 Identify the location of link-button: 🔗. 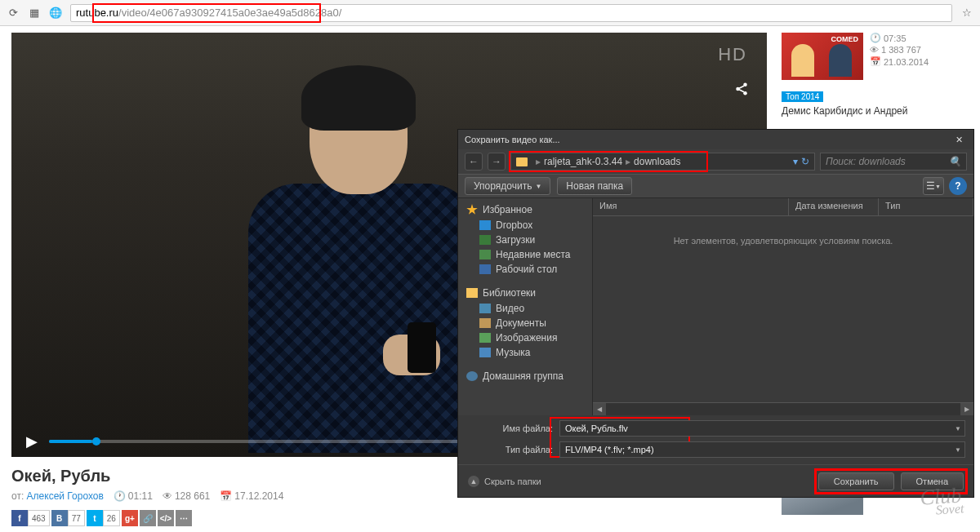
(148, 518).